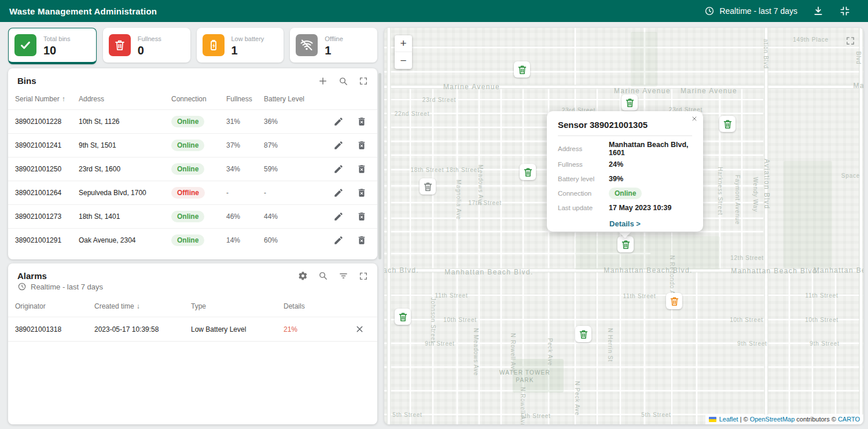 The image size is (868, 429). Describe the element at coordinates (303, 276) in the screenshot. I see `settings-button` at that location.